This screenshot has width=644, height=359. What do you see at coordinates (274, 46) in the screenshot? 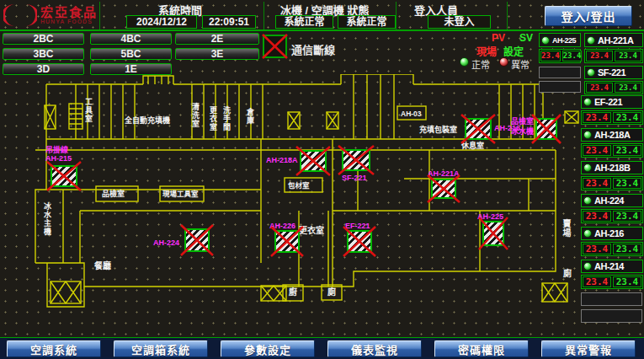
I see `comm-loss-icon` at bounding box center [274, 46].